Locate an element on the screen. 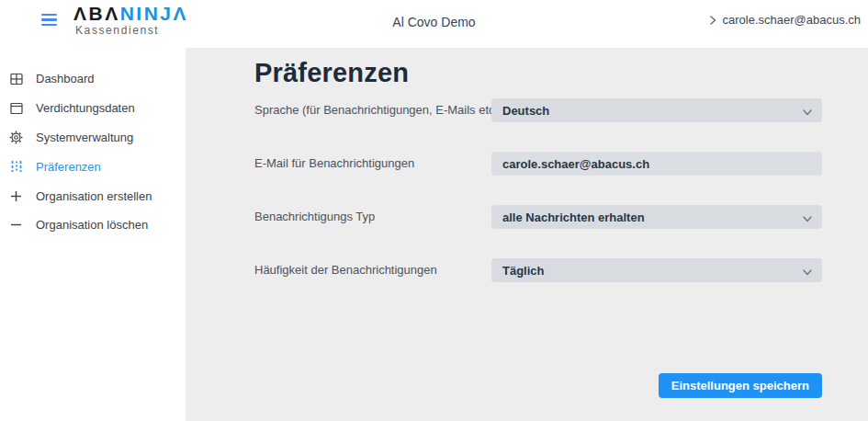  frequency-label: Häufigkeit der Benachrichtigungen is located at coordinates (345, 270).